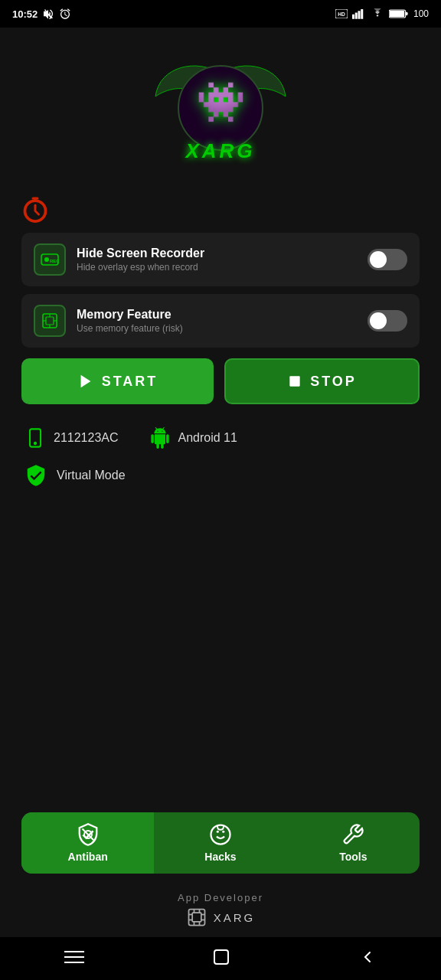 This screenshot has width=441, height=980. I want to click on action-buttons: START STOP, so click(220, 381).